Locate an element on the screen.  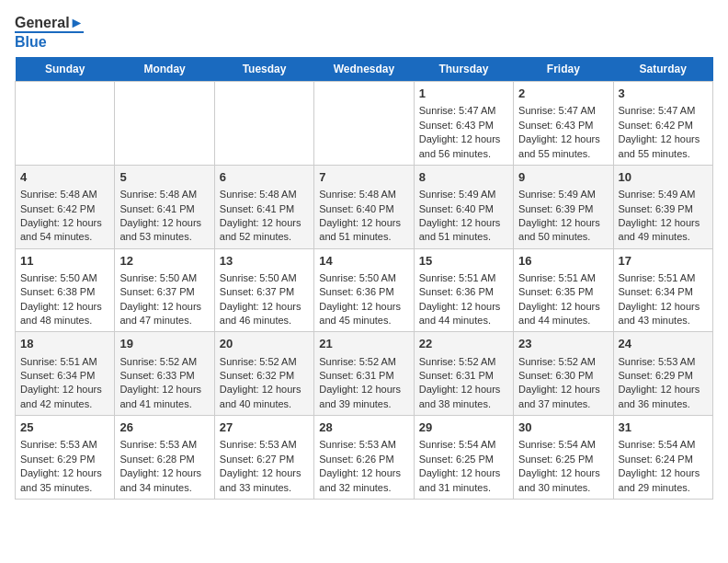
day-header-sunday: Sunday is located at coordinates (65, 70).